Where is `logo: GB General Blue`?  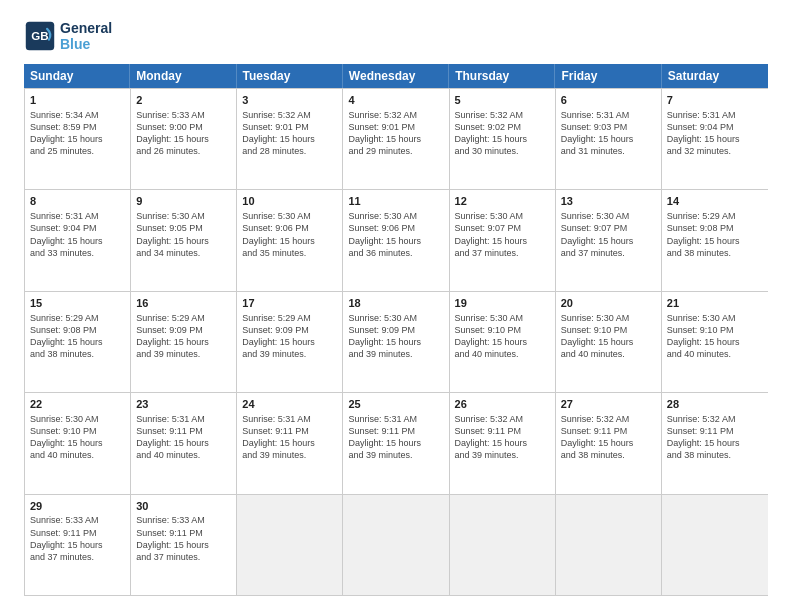
logo: GB General Blue is located at coordinates (68, 36).